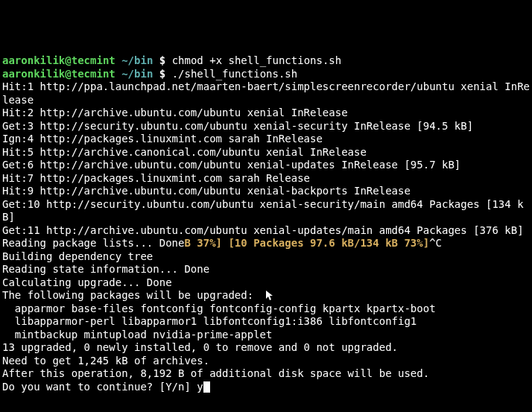  I want to click on output-line: Get:10 http://security.ubuntu.com/ubuntu…, so click(266, 212).